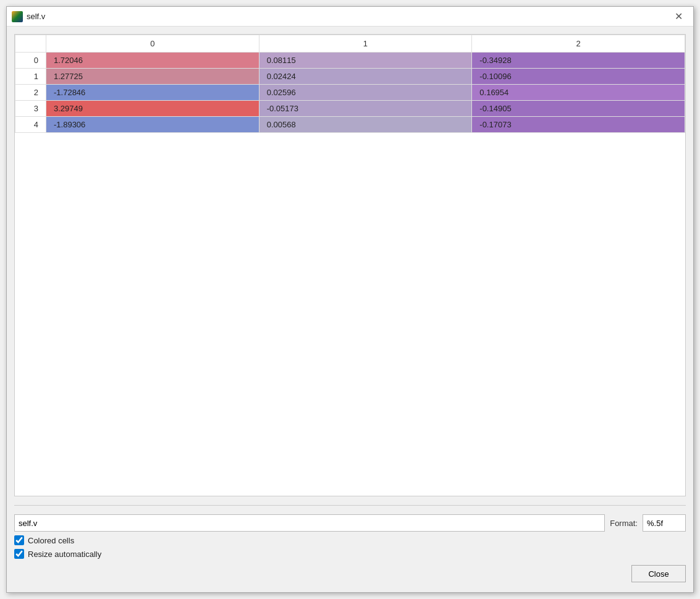 This screenshot has width=700, height=599. Describe the element at coordinates (366, 125) in the screenshot. I see `table-cell: 0.00568` at that location.